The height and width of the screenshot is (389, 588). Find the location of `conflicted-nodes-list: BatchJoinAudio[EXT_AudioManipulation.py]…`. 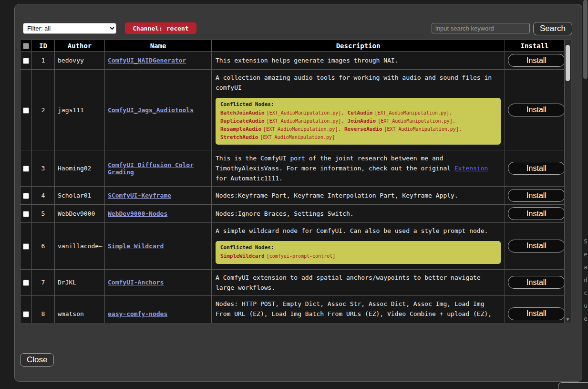

conflicted-nodes-list: BatchJoinAudio[EXT_AudioManipulation.py]… is located at coordinates (358, 125).